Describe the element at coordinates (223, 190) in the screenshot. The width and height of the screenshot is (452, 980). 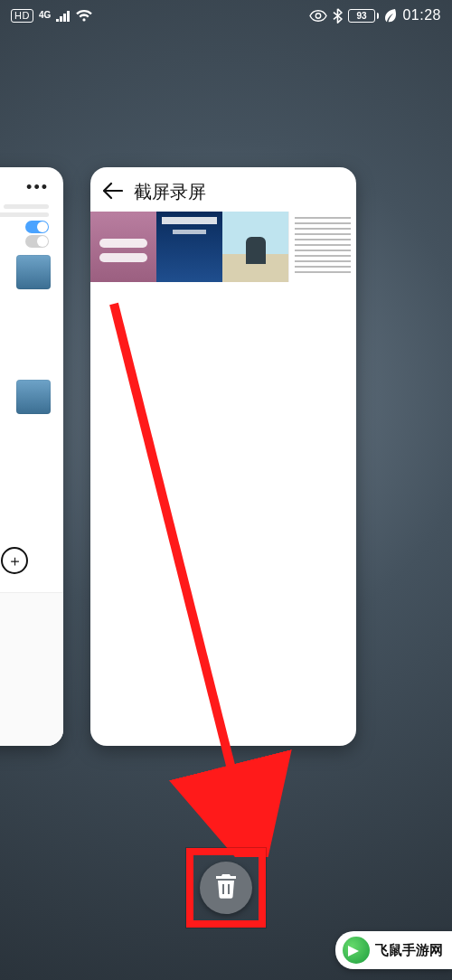
I see `gallery-header: 截屏录屏` at that location.